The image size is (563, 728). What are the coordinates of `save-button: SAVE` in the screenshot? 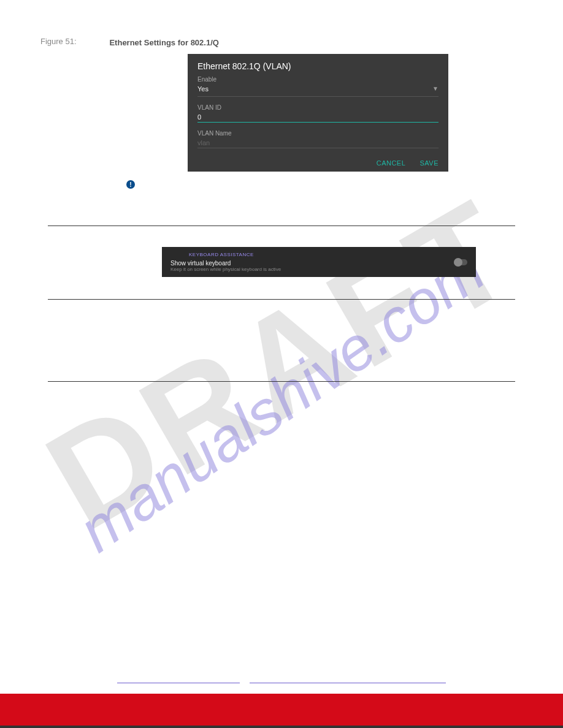 It's located at (429, 163).